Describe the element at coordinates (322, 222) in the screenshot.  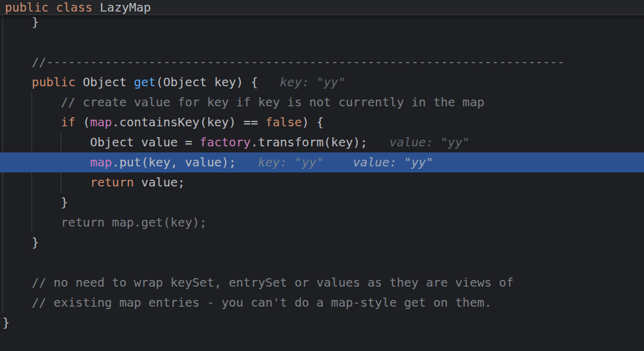
I see `code-line: return map.get(key);` at that location.